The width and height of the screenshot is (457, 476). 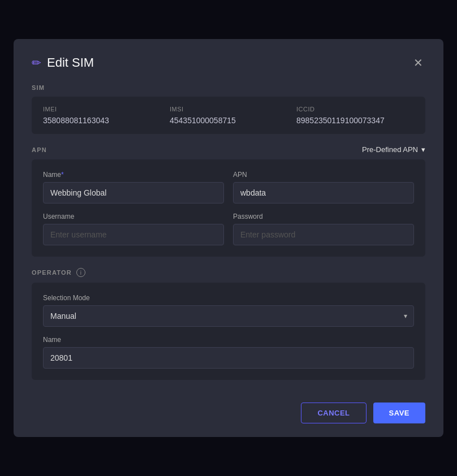 I want to click on sim-imsi-label: IMSI, so click(x=228, y=109).